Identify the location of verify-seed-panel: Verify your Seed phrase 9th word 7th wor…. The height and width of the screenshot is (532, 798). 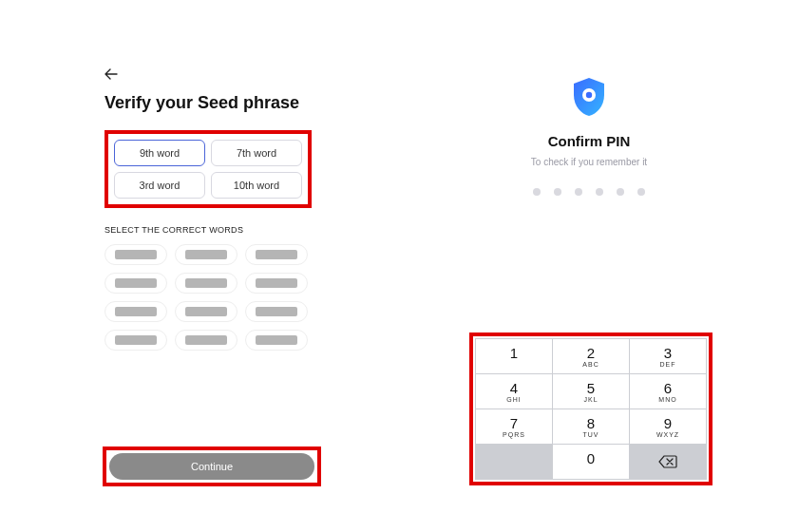
(209, 213).